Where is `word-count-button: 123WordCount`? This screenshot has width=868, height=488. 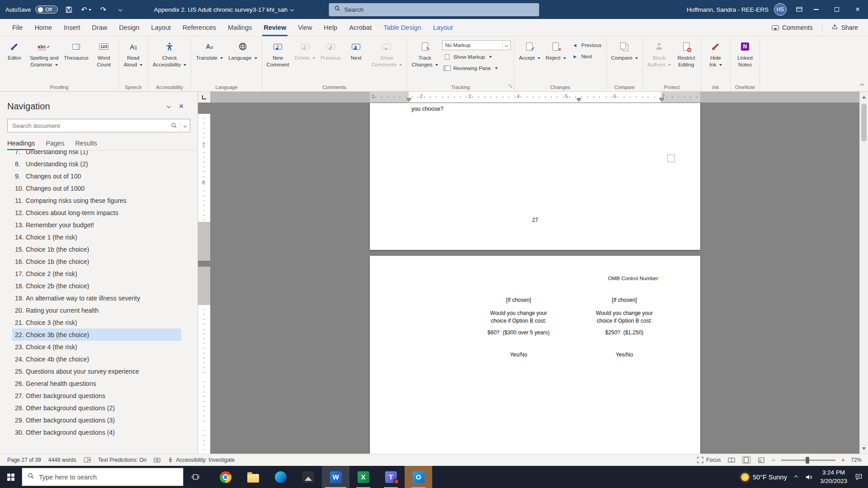 word-count-button: 123WordCount is located at coordinates (104, 59).